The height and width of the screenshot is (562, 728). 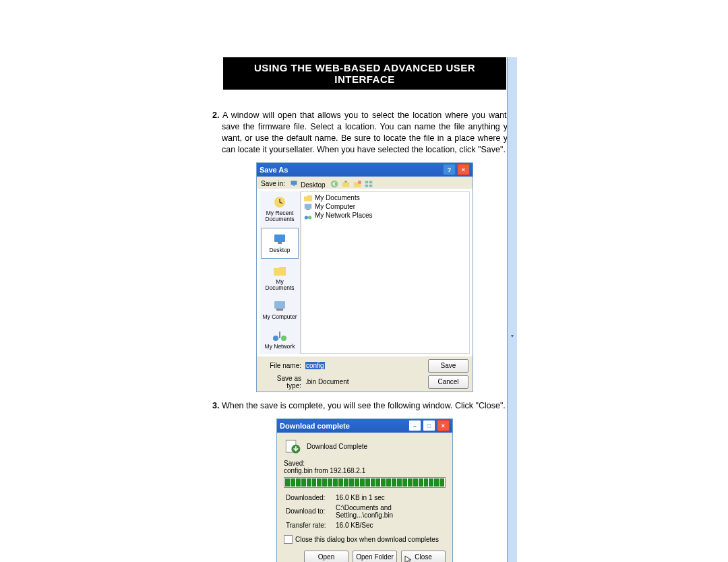 What do you see at coordinates (281, 382) in the screenshot?
I see `saveastype-label: Save as type:` at bounding box center [281, 382].